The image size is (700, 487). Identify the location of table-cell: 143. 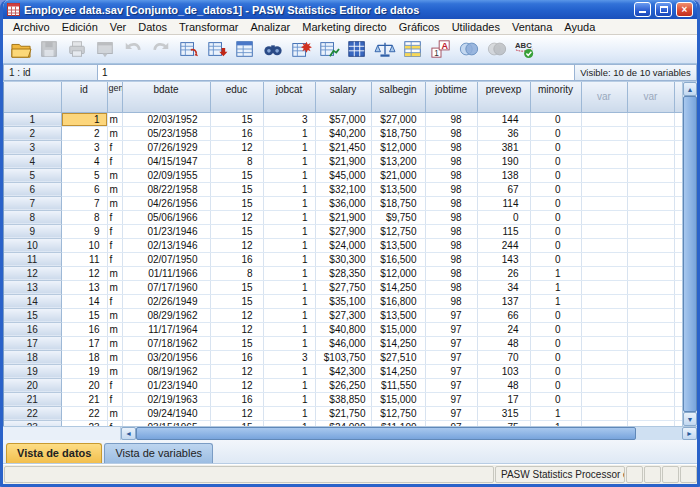
(504, 259).